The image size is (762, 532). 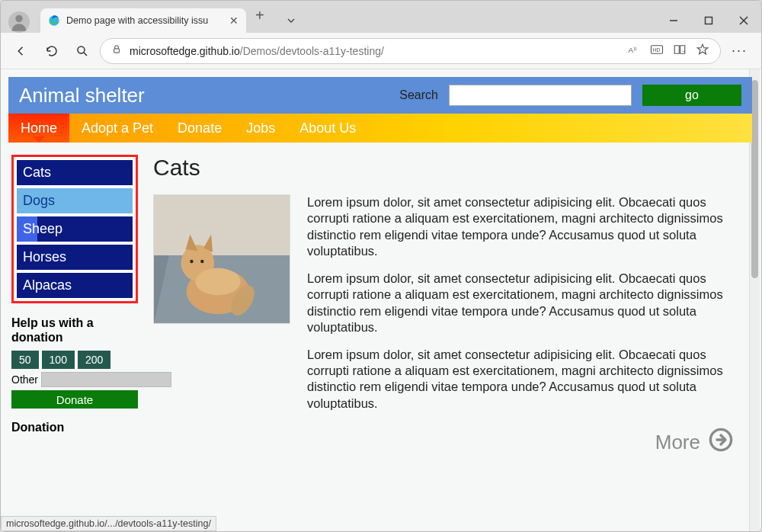 I want to click on animal-category-nav: Cats Dogs Sheep Horses Alpacas, so click(x=75, y=229).